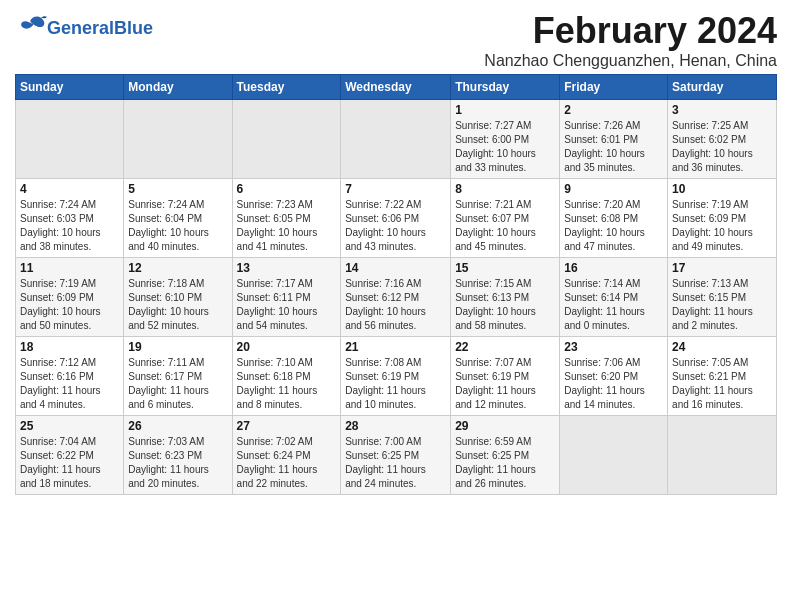  I want to click on day-number: 21, so click(396, 347).